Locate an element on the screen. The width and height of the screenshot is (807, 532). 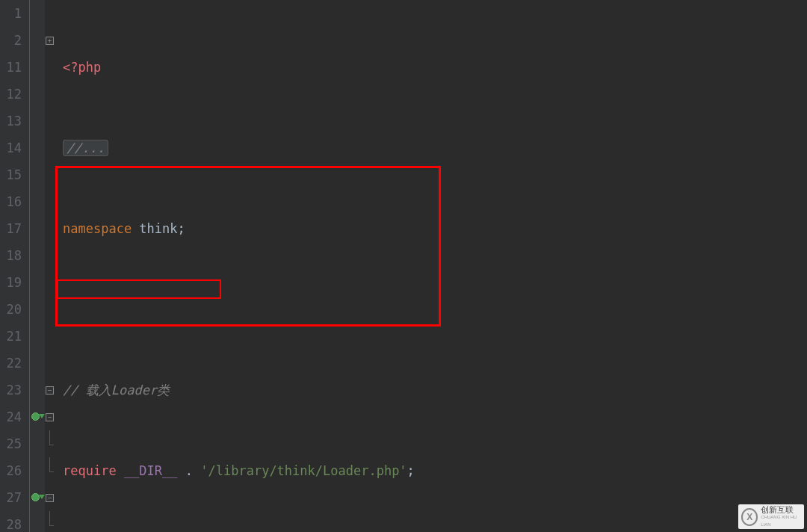
watermark-icon: X is located at coordinates (749, 517).